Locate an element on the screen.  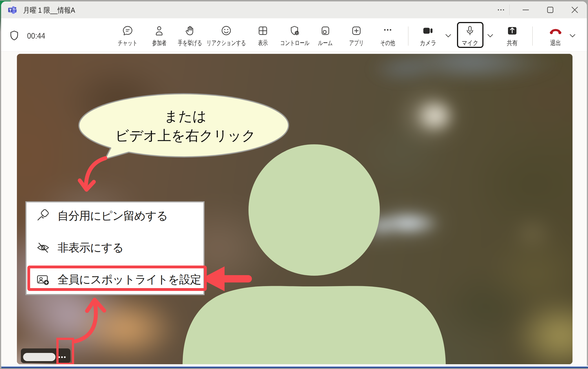
mic-icon is located at coordinates (470, 31).